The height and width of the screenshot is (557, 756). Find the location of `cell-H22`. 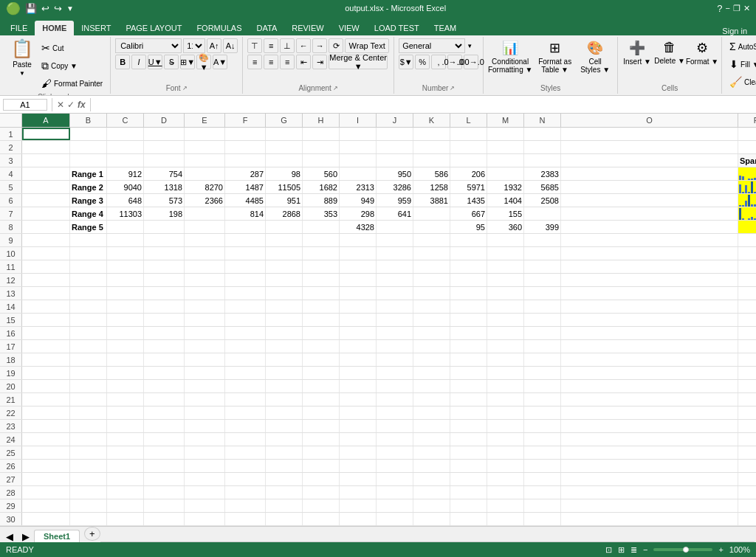

cell-H22 is located at coordinates (321, 413).